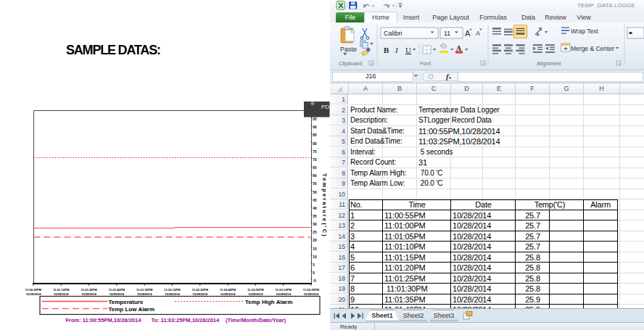 The image size is (644, 330). I want to click on svg-text: To: 11:03:25PM,10/28/2014, so click(186, 321).